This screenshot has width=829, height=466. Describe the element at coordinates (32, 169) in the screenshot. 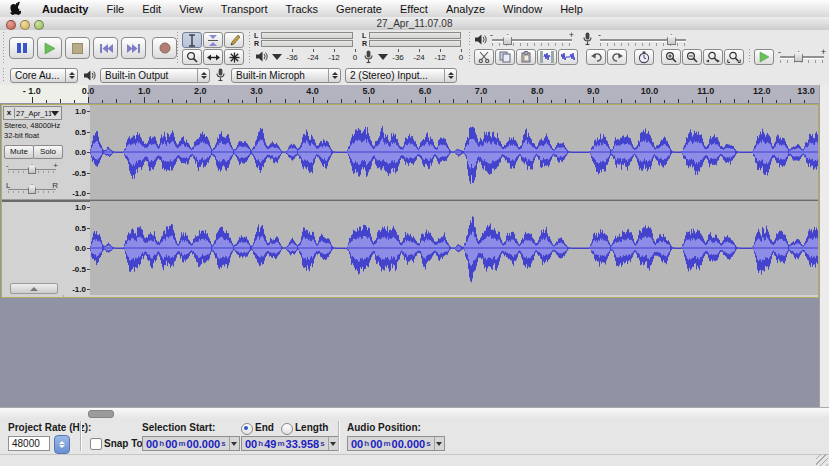

I see `gain-thumb` at that location.